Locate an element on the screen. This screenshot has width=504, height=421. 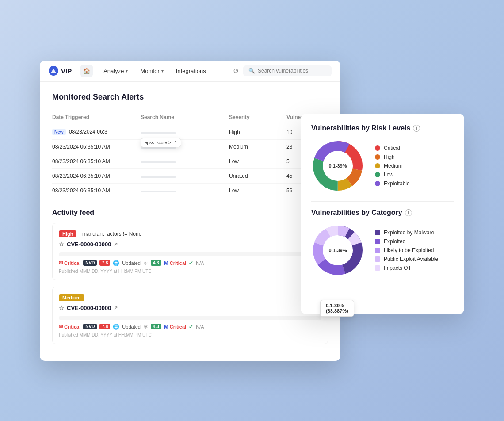
nav-home-button: 🏠 is located at coordinates (87, 71).